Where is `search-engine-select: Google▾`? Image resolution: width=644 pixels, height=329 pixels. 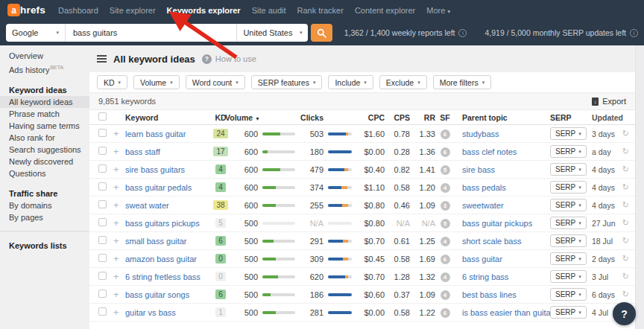
search-engine-select: Google▾ is located at coordinates (36, 33).